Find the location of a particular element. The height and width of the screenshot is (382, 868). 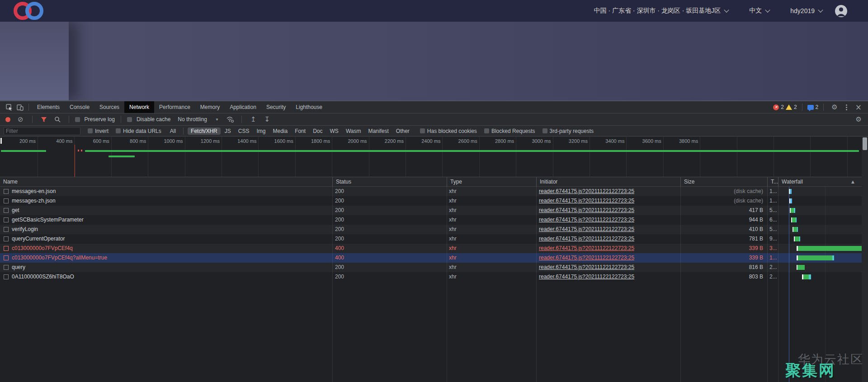

request-row-verifylogin: verifyLogin200xhrreader.6744175.js?20211… is located at coordinates (434, 230).